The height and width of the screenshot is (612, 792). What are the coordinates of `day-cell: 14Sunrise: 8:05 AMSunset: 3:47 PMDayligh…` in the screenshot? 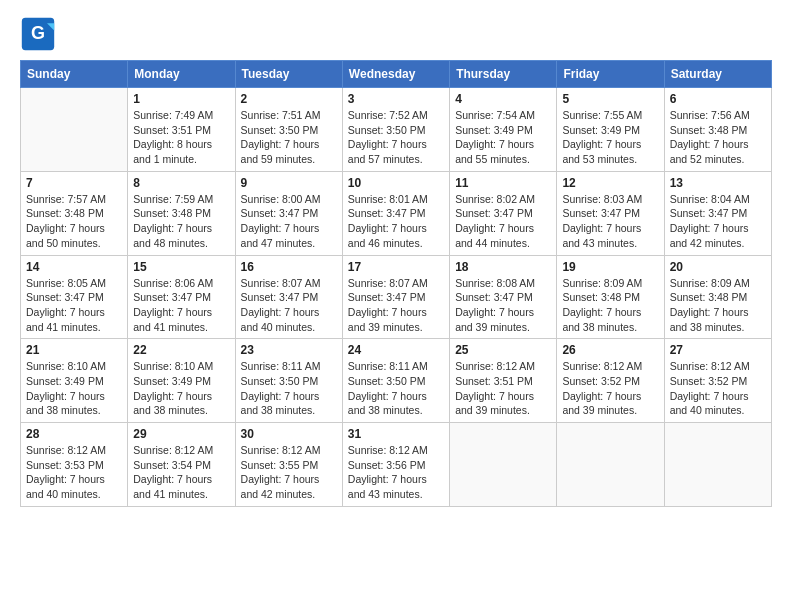 It's located at (74, 297).